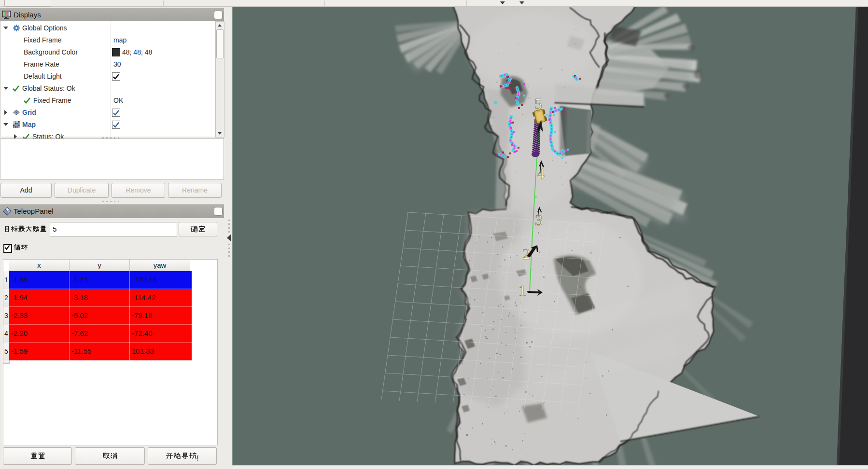  What do you see at coordinates (538, 104) in the screenshot?
I see `svg-text: 5` at bounding box center [538, 104].